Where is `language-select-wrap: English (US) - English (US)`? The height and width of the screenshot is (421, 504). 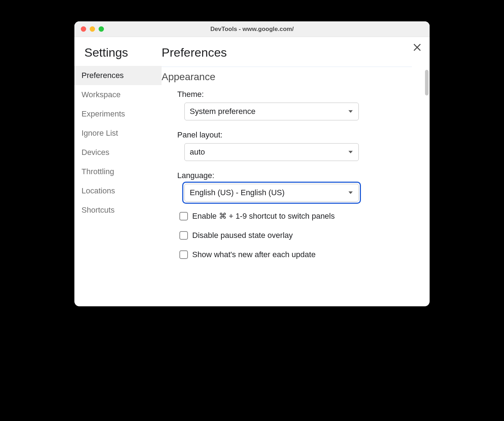 language-select-wrap: English (US) - English (US) is located at coordinates (272, 193).